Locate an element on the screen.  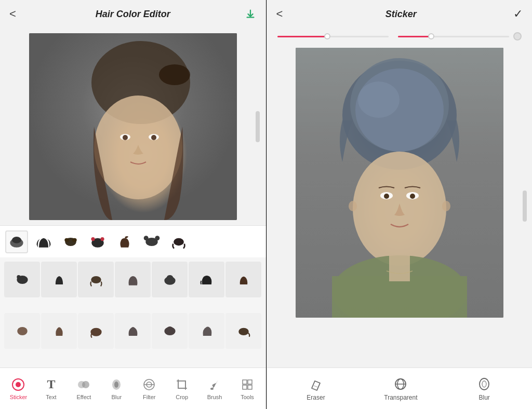
tool-tools: Tools is located at coordinates (247, 389).